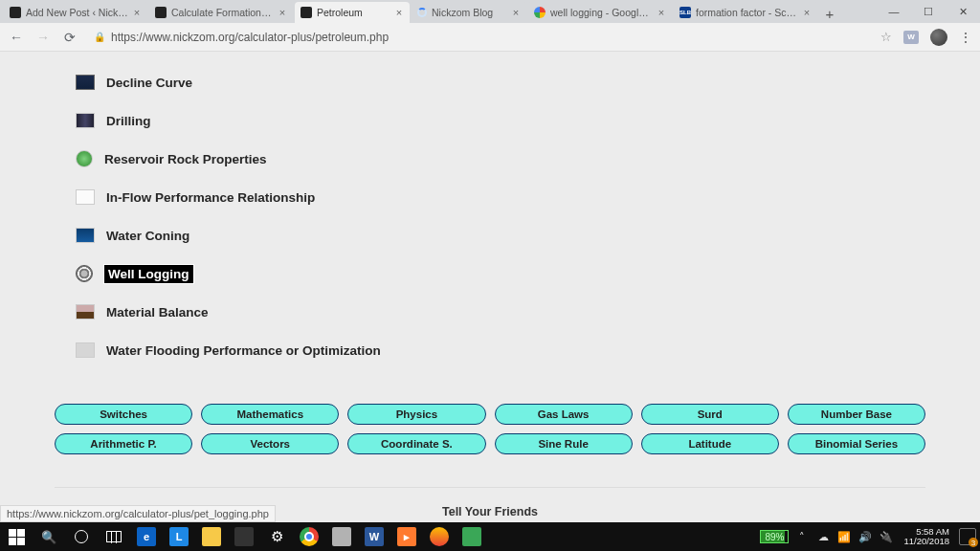  I want to click on category-material-balance: Material Balance, so click(501, 312).